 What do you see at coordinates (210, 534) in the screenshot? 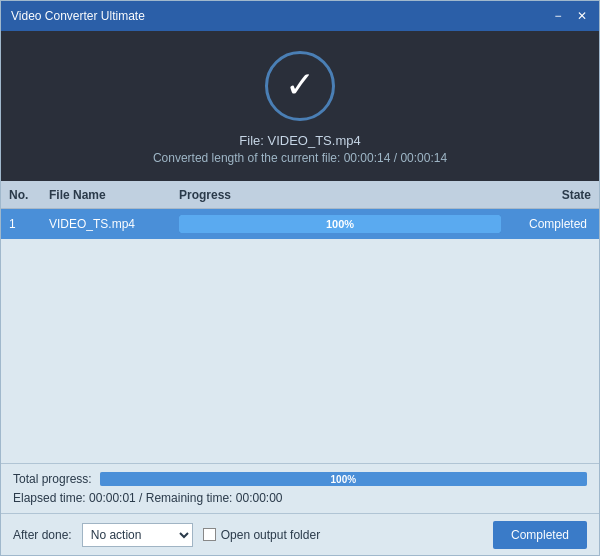
I see `open-folder-checkbox` at bounding box center [210, 534].